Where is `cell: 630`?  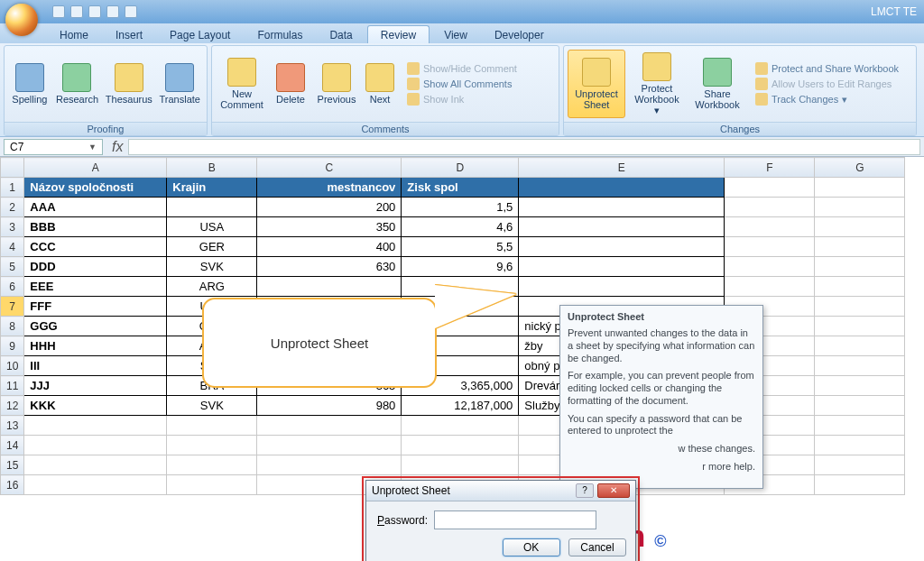 cell: 630 is located at coordinates (329, 267).